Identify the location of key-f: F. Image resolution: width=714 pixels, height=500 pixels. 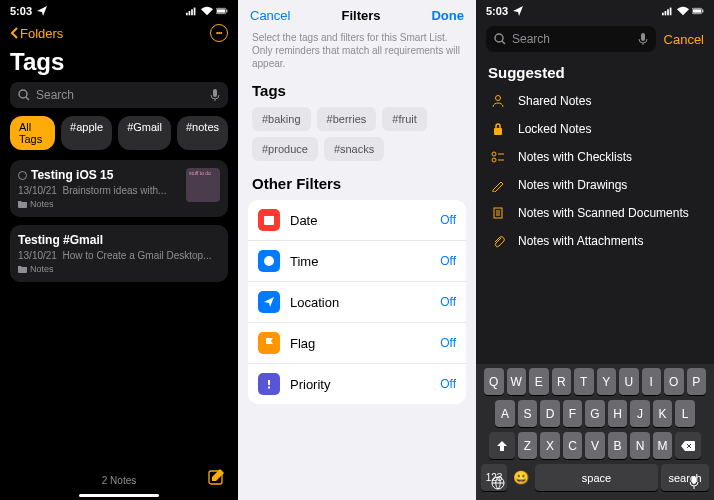
(573, 414).